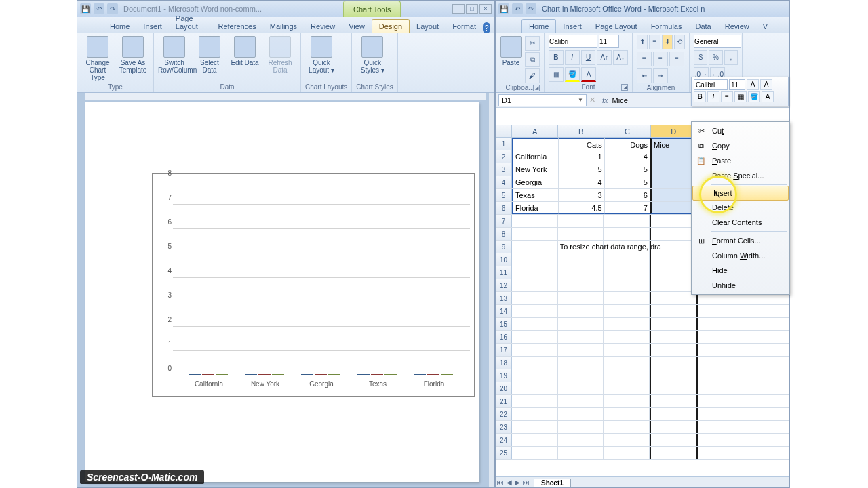  What do you see at coordinates (589, 75) in the screenshot?
I see `font-color-icon: A` at bounding box center [589, 75].